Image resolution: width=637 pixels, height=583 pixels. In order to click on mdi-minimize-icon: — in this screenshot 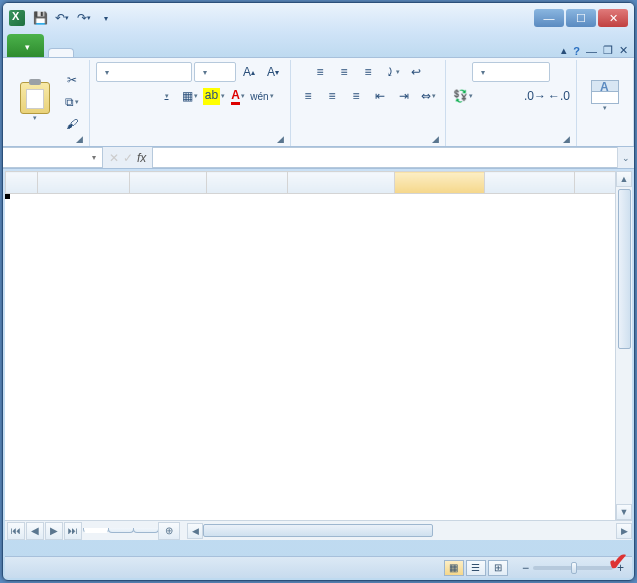, I will do `click(592, 51)`.